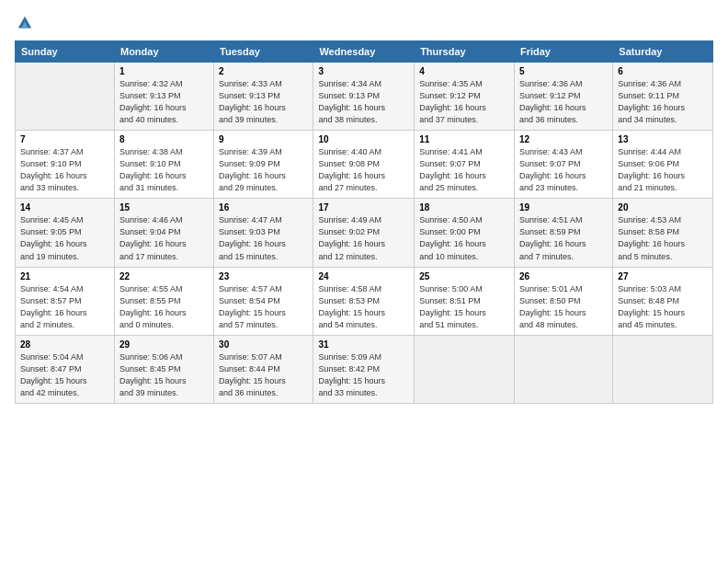  Describe the element at coordinates (464, 170) in the screenshot. I see `day-info: Sunrise: 4:41 AM Sunset: 9:07 PM Dayligh…` at that location.